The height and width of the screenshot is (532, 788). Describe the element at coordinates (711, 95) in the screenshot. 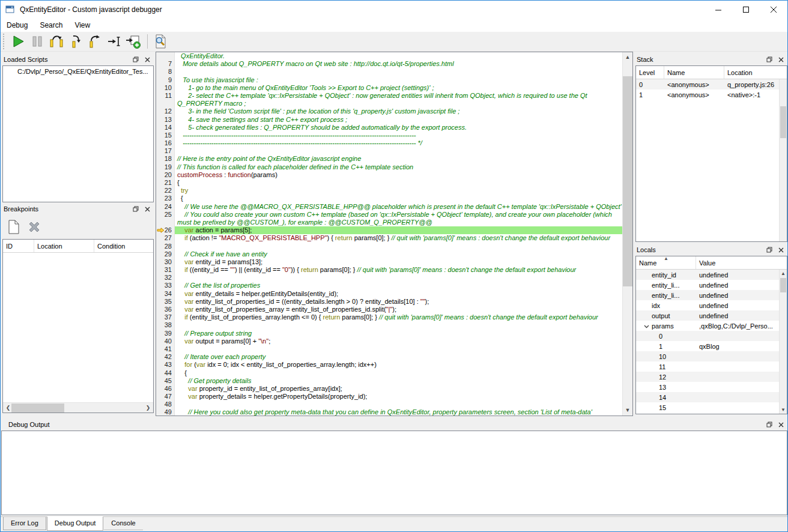

I see `stack-row: 1<anonymous><native>:-1` at that location.